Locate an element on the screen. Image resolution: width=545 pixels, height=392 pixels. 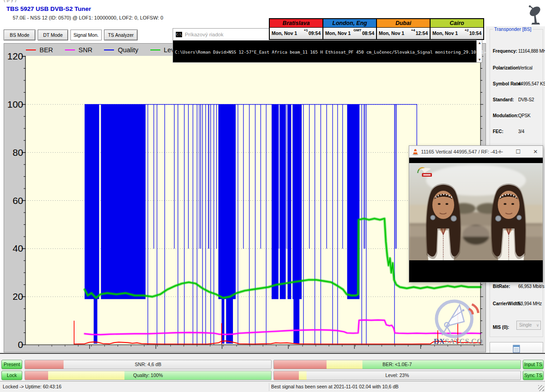
field-value: DVB-S2 is located at coordinates (526, 100).